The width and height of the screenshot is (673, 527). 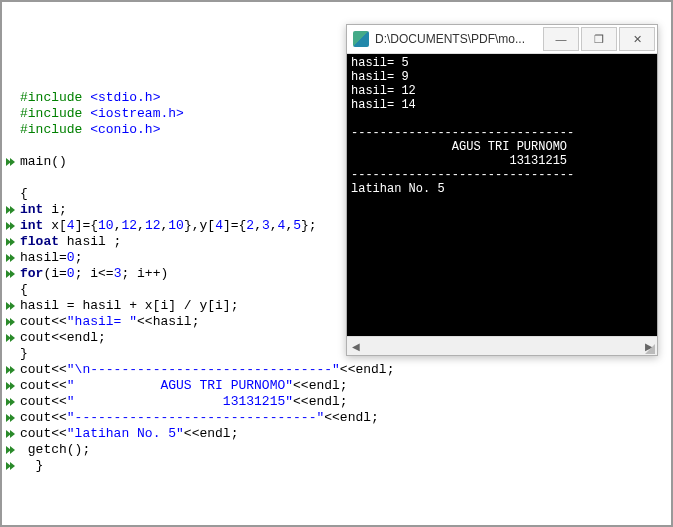 What do you see at coordinates (599, 39) in the screenshot?
I see `maximize-button: ❐` at bounding box center [599, 39].